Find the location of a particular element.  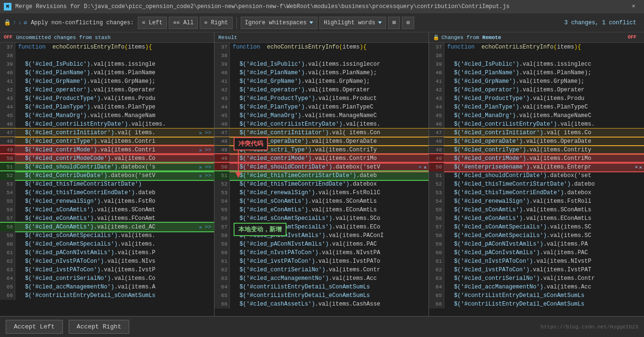

accept-right-button: Accept Right is located at coordinates (99, 327).